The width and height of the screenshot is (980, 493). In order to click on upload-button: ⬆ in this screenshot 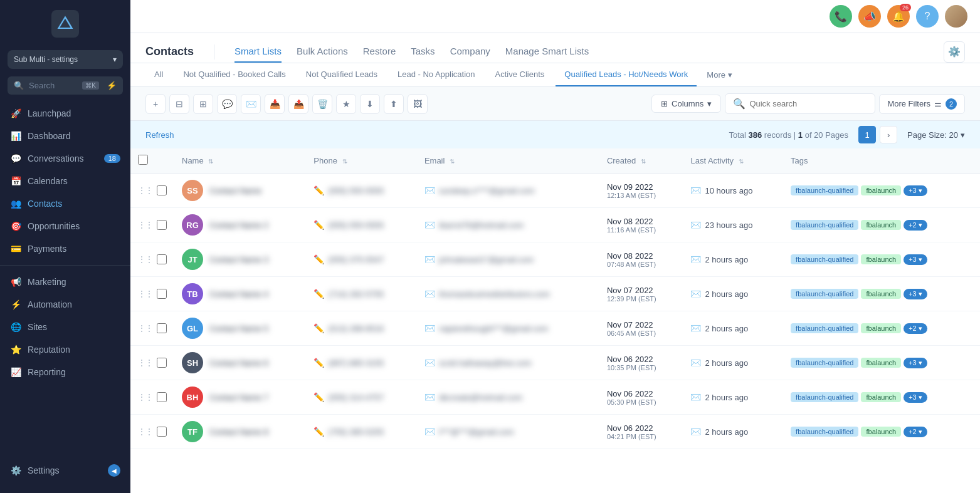, I will do `click(394, 104)`.